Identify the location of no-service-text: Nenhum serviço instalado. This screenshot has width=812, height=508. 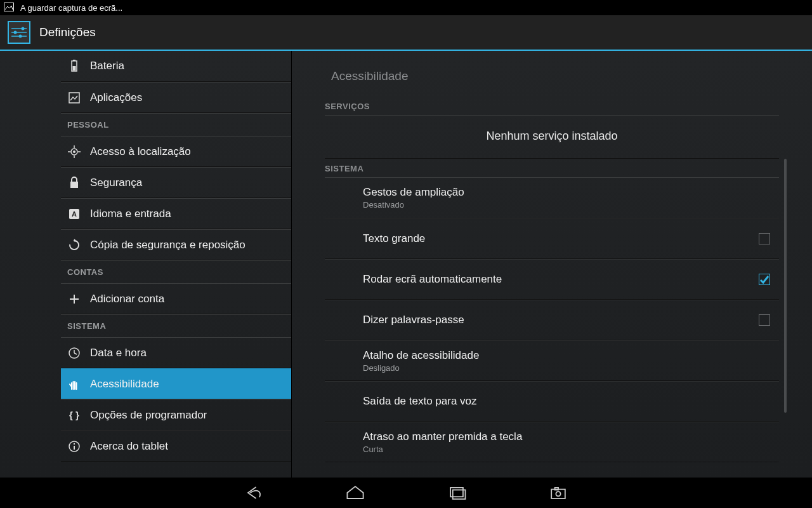
(552, 137).